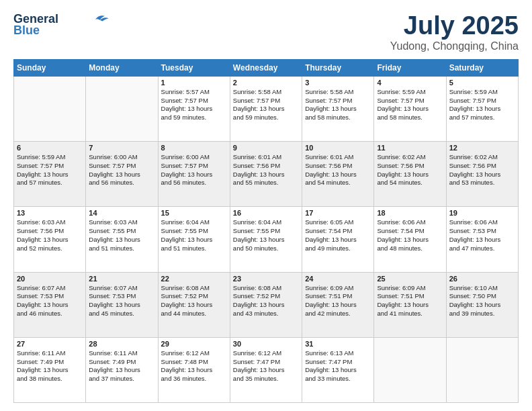  Describe the element at coordinates (266, 83) in the screenshot. I see `day-number: 2` at that location.